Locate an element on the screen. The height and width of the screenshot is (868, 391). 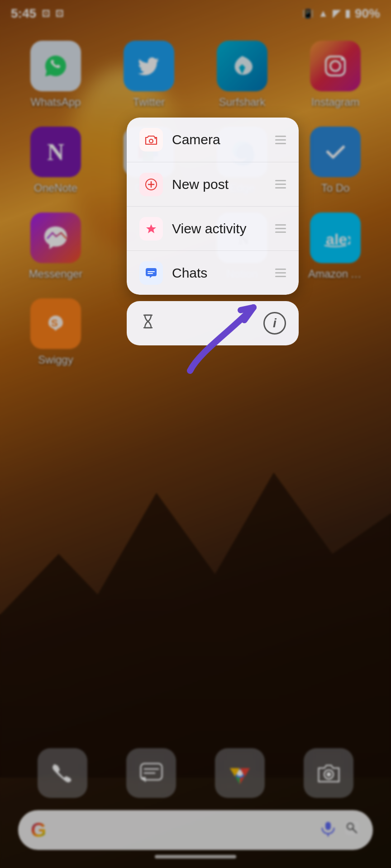
view-activity-label: View activity is located at coordinates (219, 229).